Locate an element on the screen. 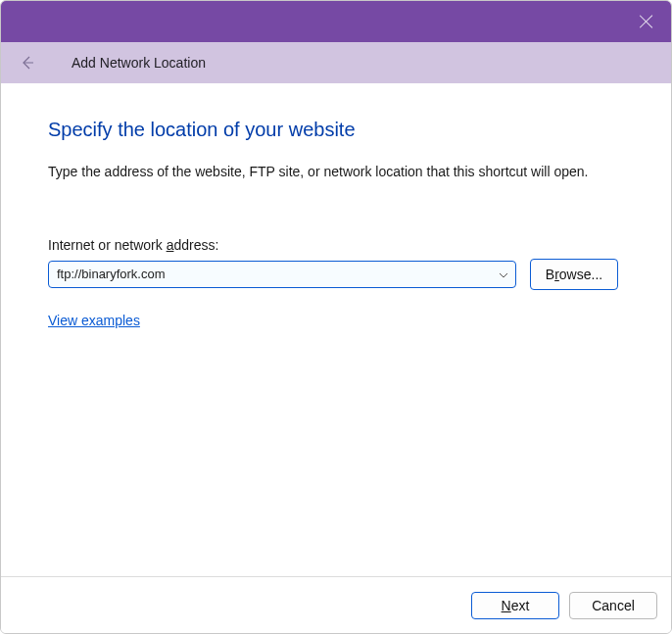  address-input is located at coordinates (282, 274).